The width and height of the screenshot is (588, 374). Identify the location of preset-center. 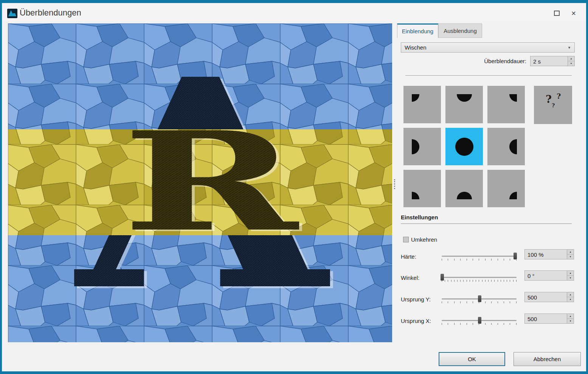
(464, 147).